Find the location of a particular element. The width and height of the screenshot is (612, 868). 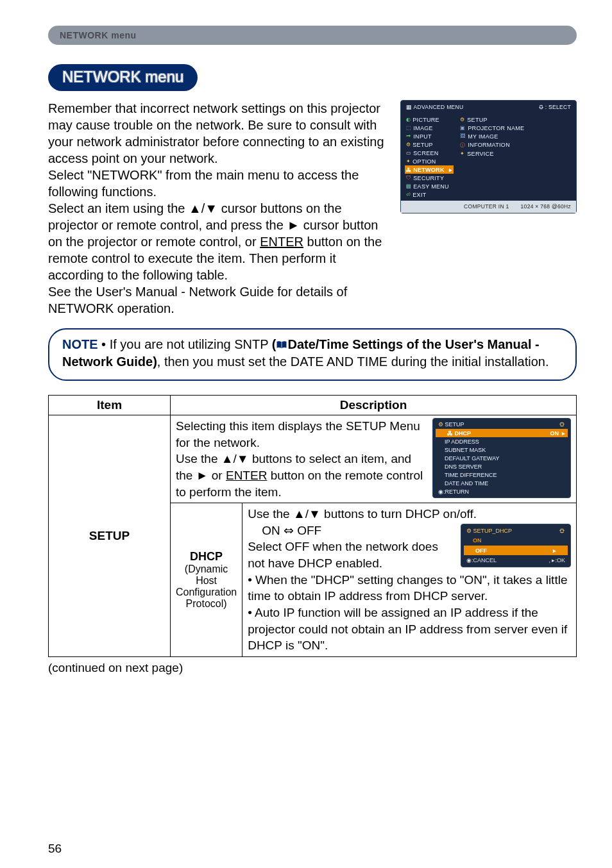

breadcrumb: NETWORK menu is located at coordinates (312, 35).